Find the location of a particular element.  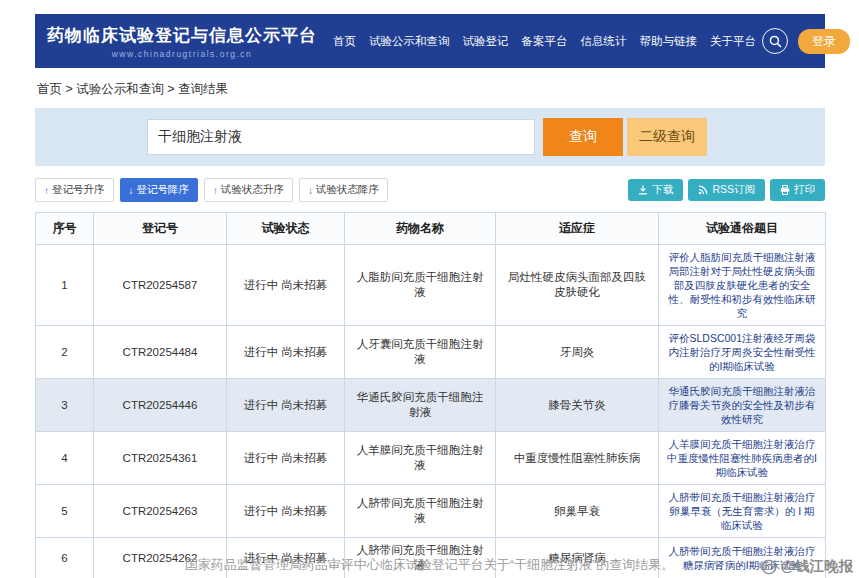

cell-trial-title-link: 评价人脂肪间充质干细胞注射液局部注射对于局灶性硬皮病头面部及四肢皮肤硬化患者的安… is located at coordinates (742, 286).